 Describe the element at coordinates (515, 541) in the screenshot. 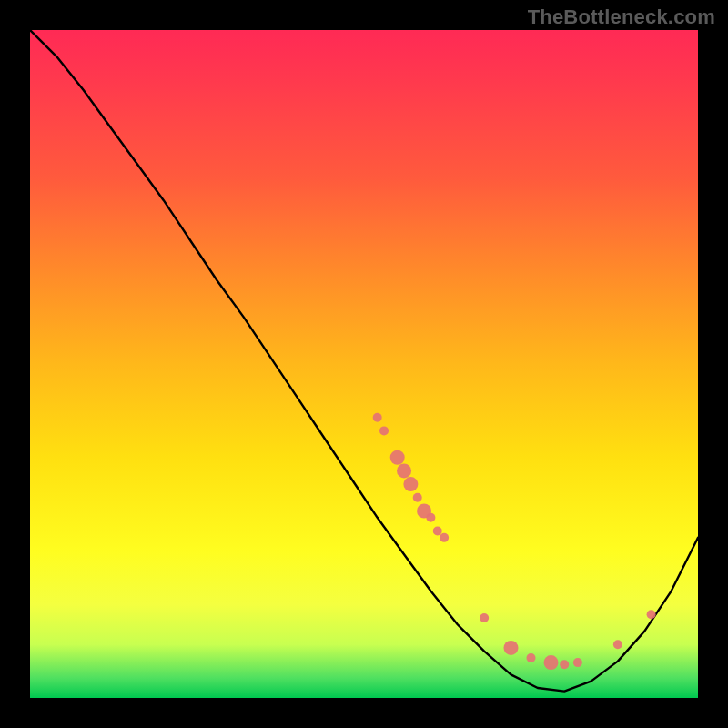

I see `marker-group` at that location.